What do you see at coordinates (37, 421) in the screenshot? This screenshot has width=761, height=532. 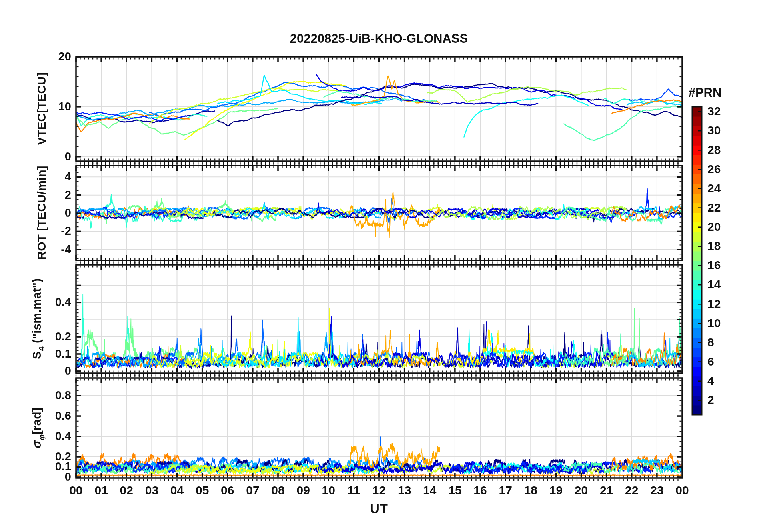 I see `sigma-label-rest: [rad]` at bounding box center [37, 421].